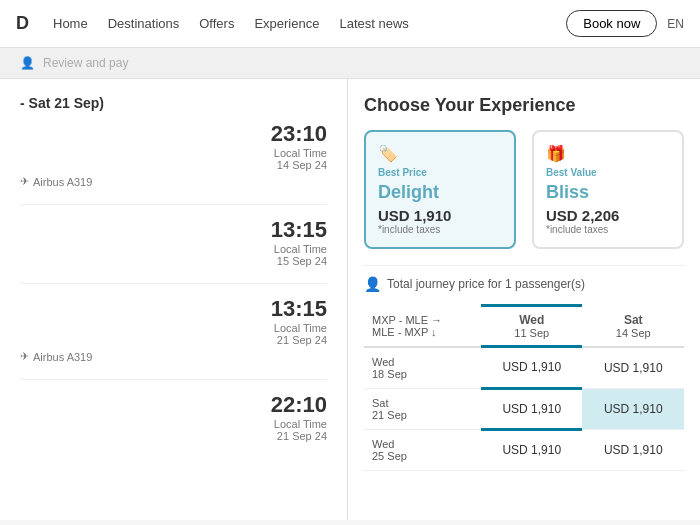 Image resolution: width=700 pixels, height=525 pixels. I want to click on cal-date-sat-14: 14 Sep, so click(633, 333).